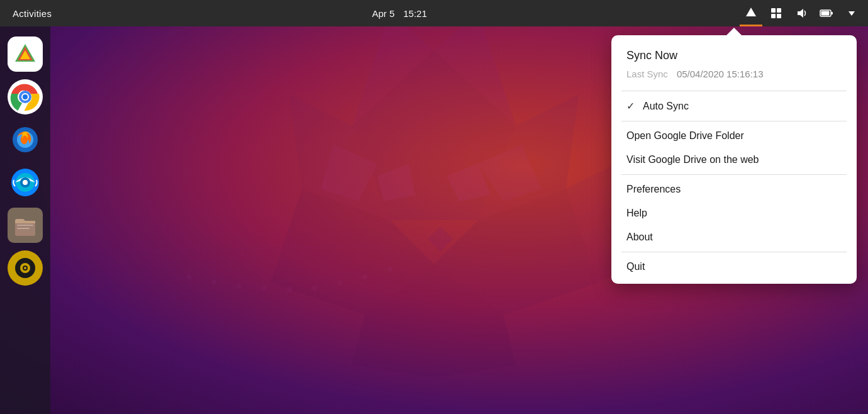  What do you see at coordinates (632, 106) in the screenshot?
I see `auto-sync-checkmark: ✓` at bounding box center [632, 106].